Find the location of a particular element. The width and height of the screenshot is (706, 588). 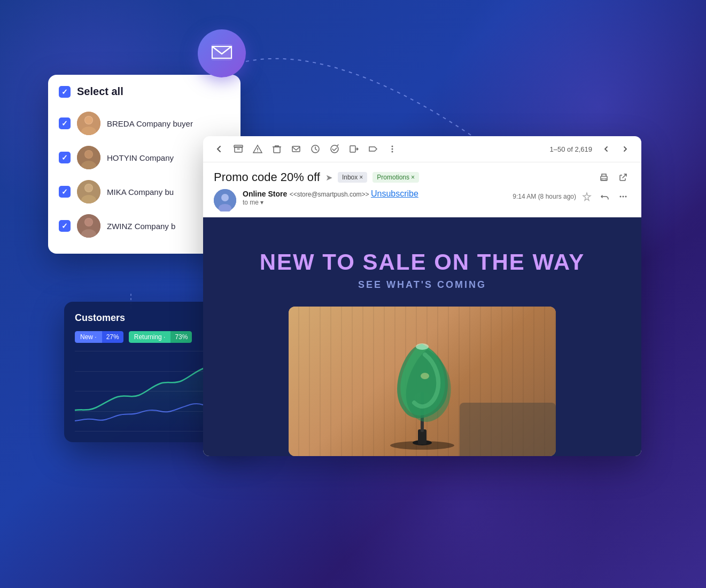

sender-info-row: Online Store <<store@smartpush.com>> Uns… is located at coordinates (422, 200).